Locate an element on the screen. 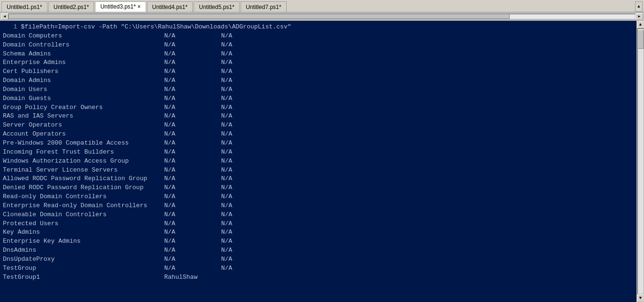 The height and width of the screenshot is (302, 644). group-name: Domain Admins is located at coordinates (84, 81).